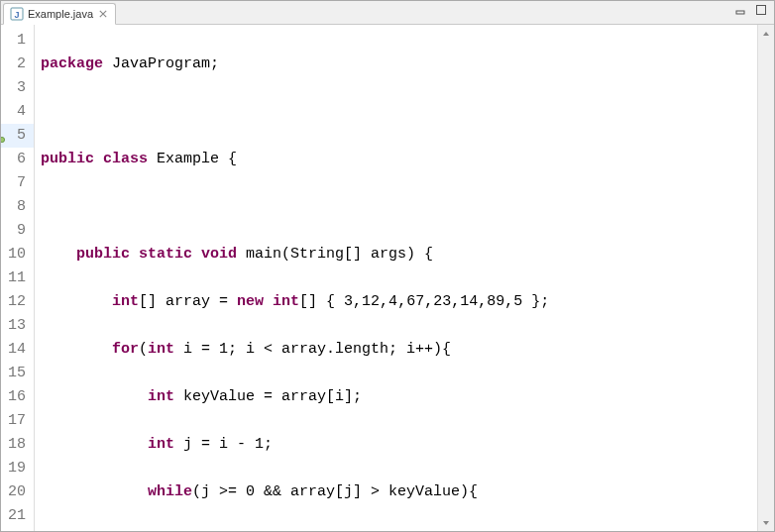 Image resolution: width=775 pixels, height=532 pixels. Describe the element at coordinates (18, 302) in the screenshot. I see `line-number: 12` at that location.